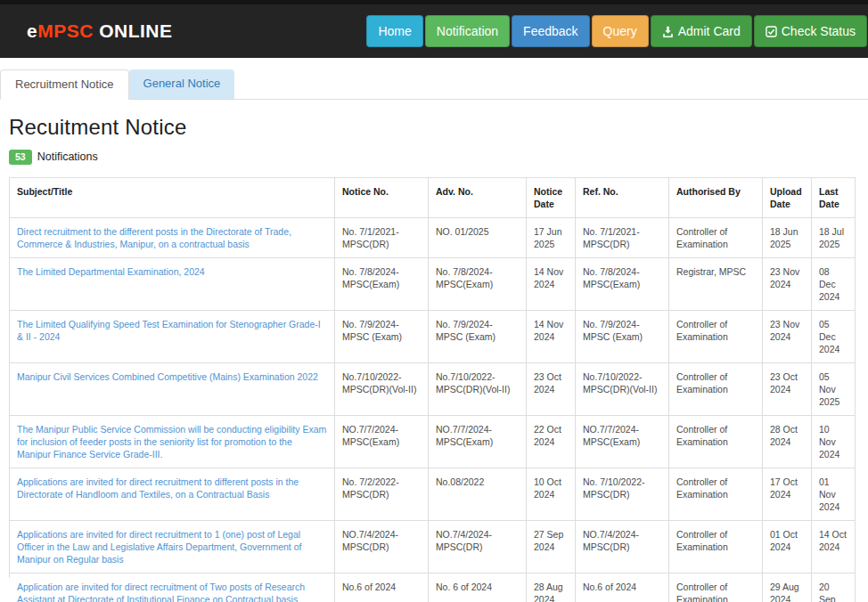 Image resolution: width=868 pixels, height=602 pixels. Describe the element at coordinates (433, 588) in the screenshot. I see `table-row: Application are invited for direct recru…` at that location.